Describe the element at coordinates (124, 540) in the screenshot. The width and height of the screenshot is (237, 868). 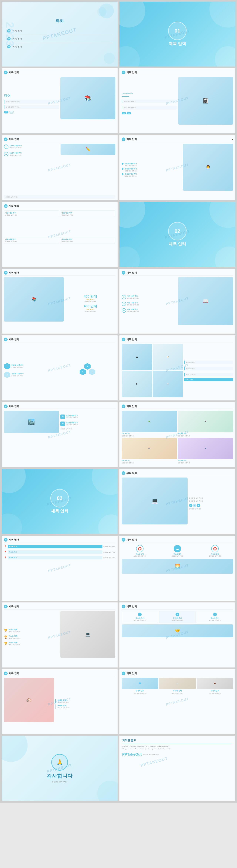
I see `badge-01-18: 01` at that location.